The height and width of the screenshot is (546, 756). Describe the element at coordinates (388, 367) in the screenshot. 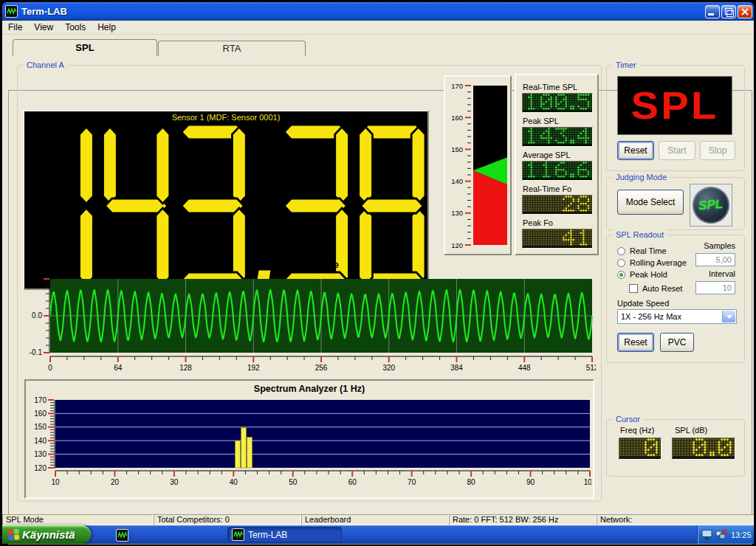

I see `svg-text: 320` at that location.